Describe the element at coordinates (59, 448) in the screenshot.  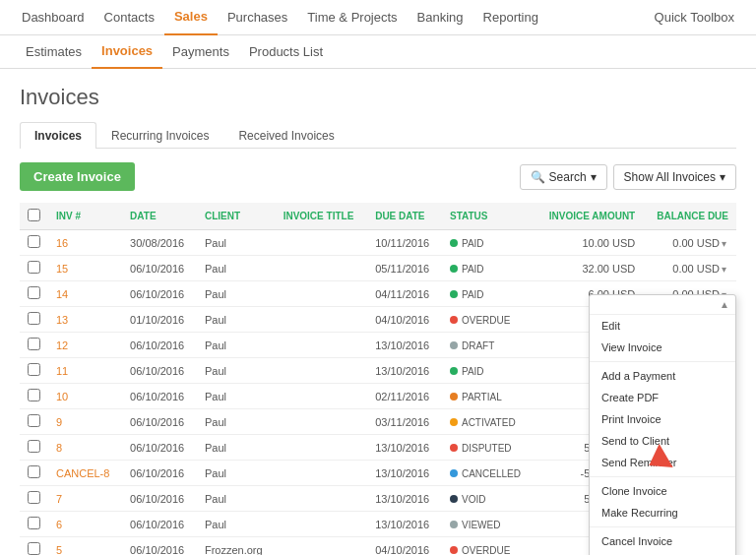
I see `invoice-id-link: 8` at that location.